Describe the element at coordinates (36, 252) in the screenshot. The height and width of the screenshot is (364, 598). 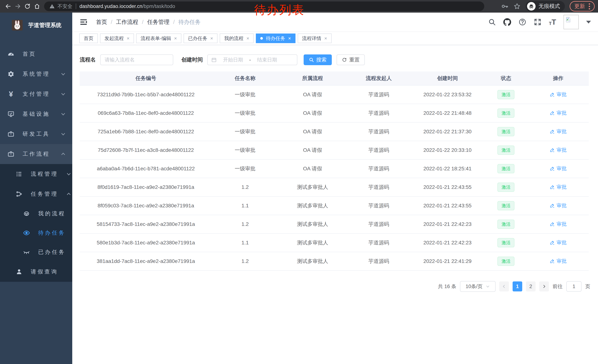
I see `sidebar-item-done-tasks: 已办任务` at that location.